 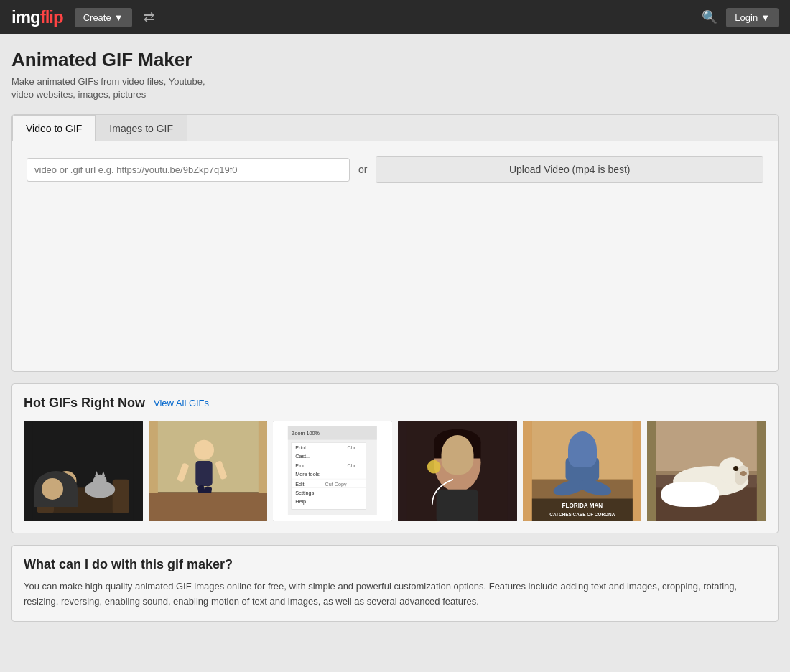 I want to click on hot-gifs-header: Hot GIFs Right Now View All GIFs, so click(x=395, y=403).